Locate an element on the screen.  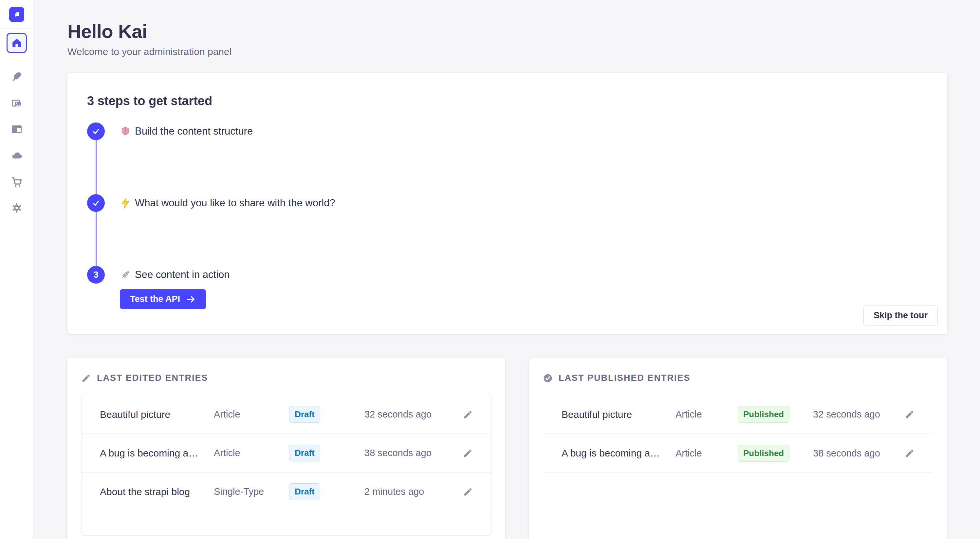
step-build-content-structure: Build the content structure is located at coordinates (508, 131).